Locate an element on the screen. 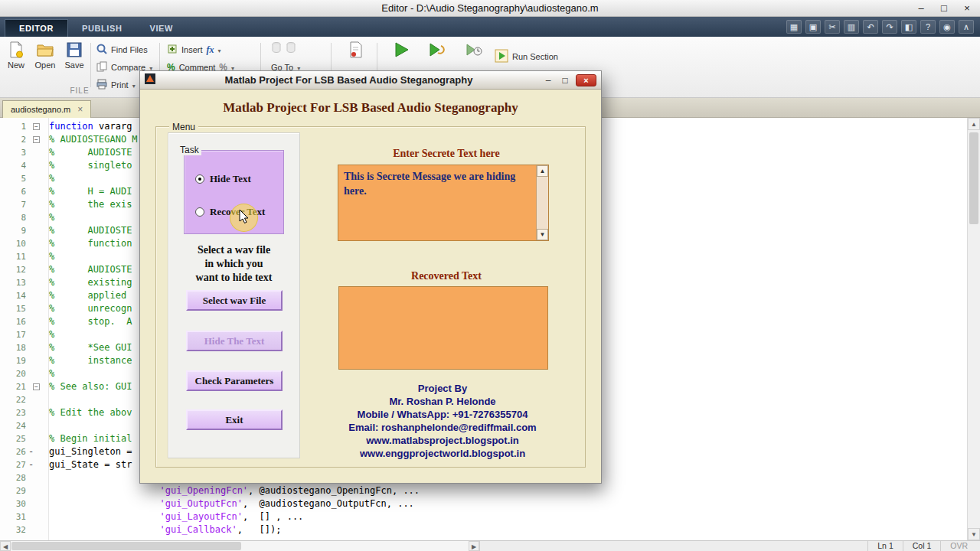  fx-icon: fx is located at coordinates (211, 51).